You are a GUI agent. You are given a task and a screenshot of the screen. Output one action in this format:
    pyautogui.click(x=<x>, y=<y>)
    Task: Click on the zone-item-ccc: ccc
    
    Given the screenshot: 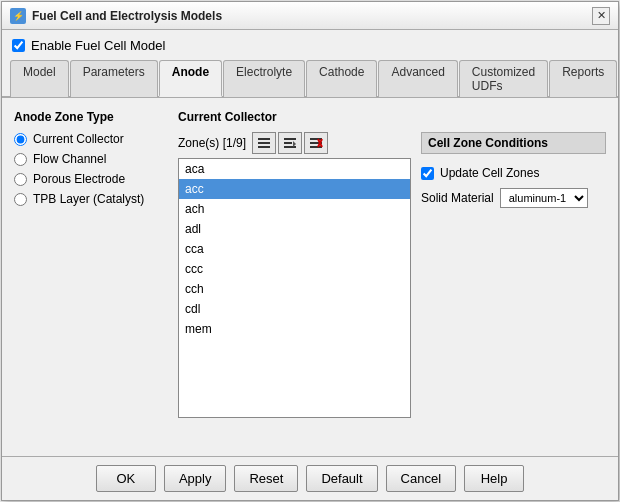 What is the action you would take?
    pyautogui.click(x=294, y=269)
    